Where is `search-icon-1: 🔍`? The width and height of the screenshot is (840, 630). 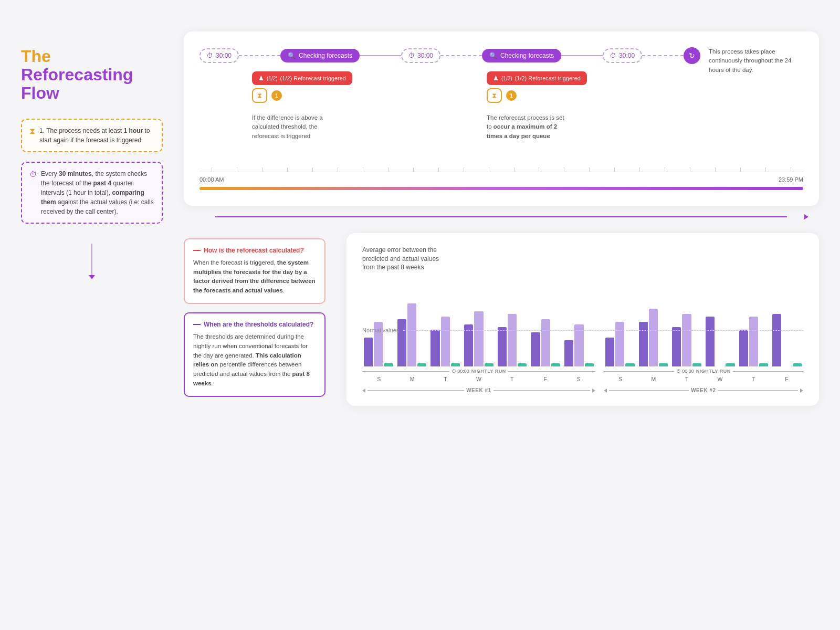
search-icon-1: 🔍 is located at coordinates (292, 56).